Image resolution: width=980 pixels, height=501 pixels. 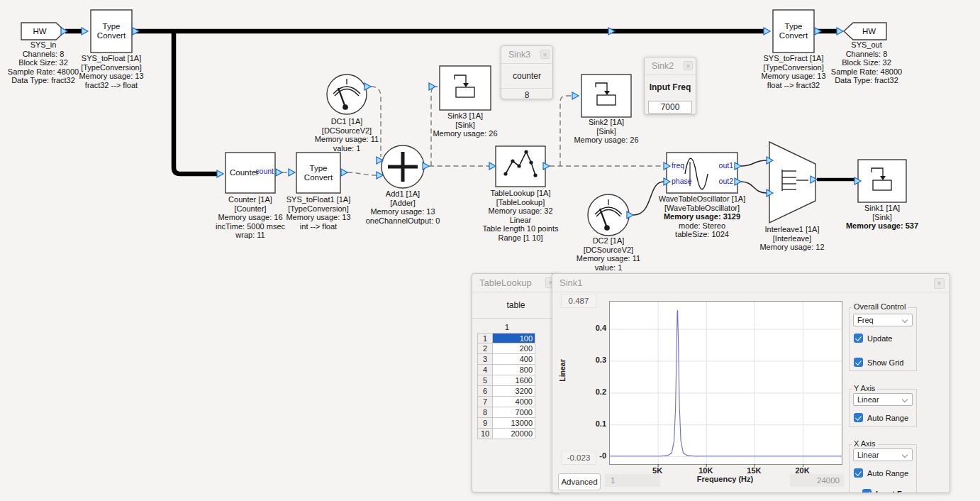 I want to click on y-axis-group: Y Axis Linear Auto Range, so click(x=883, y=408).